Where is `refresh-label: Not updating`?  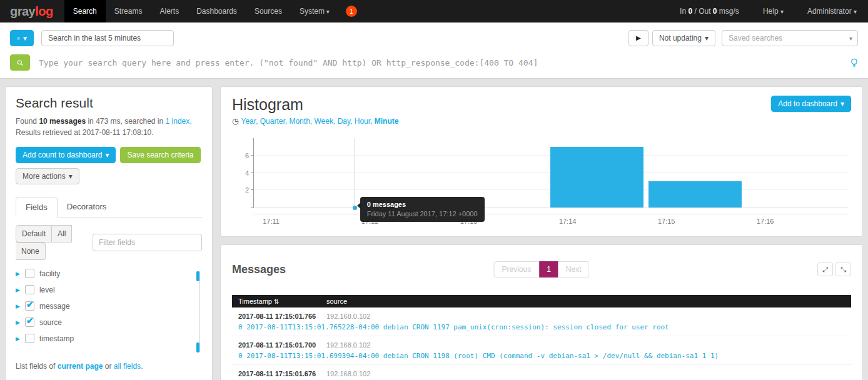 refresh-label: Not updating is located at coordinates (680, 38).